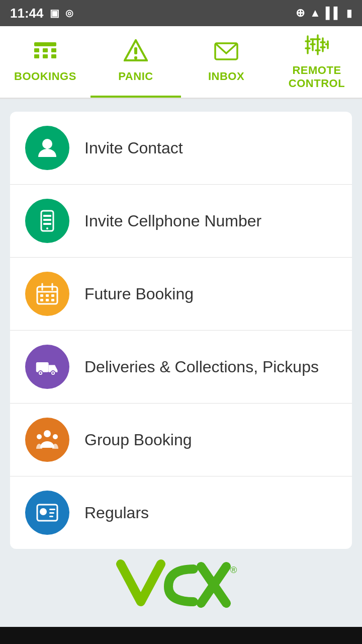 The width and height of the screenshot is (362, 644). What do you see at coordinates (317, 77) in the screenshot?
I see `tab-remote-control-label: REMOTE CONTROL` at bounding box center [317, 77].